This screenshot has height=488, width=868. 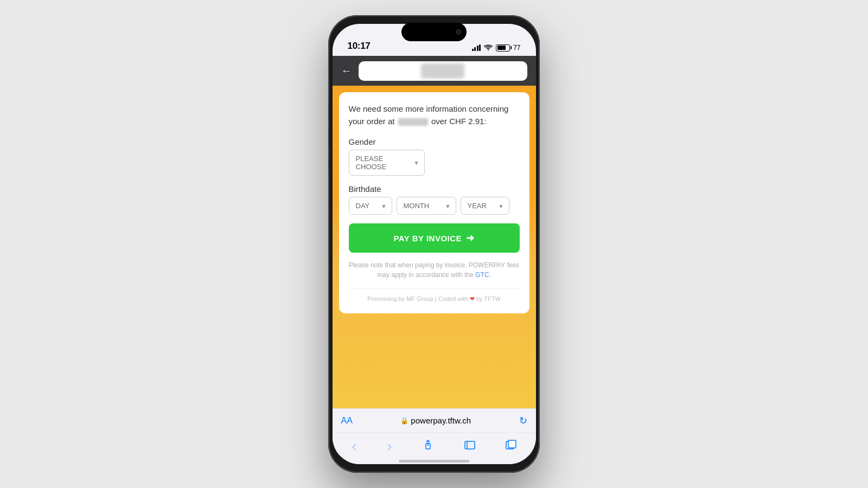 What do you see at coordinates (443, 71) in the screenshot?
I see `url-bar` at bounding box center [443, 71].